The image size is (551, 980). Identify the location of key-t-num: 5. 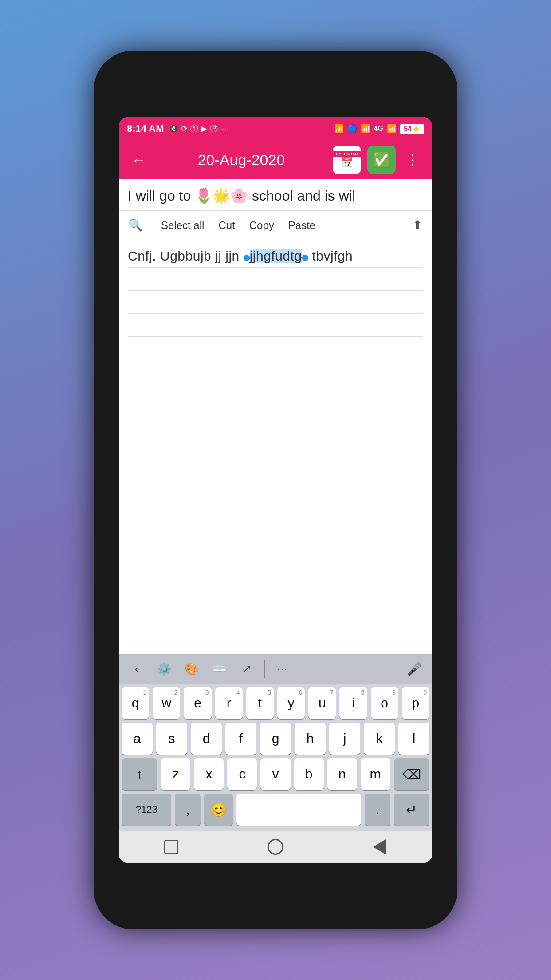
(269, 692).